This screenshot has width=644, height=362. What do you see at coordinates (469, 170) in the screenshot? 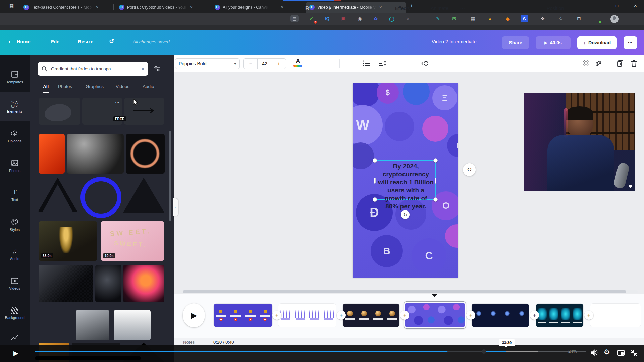
I see `page-refresh-button: ↻` at bounding box center [469, 170].